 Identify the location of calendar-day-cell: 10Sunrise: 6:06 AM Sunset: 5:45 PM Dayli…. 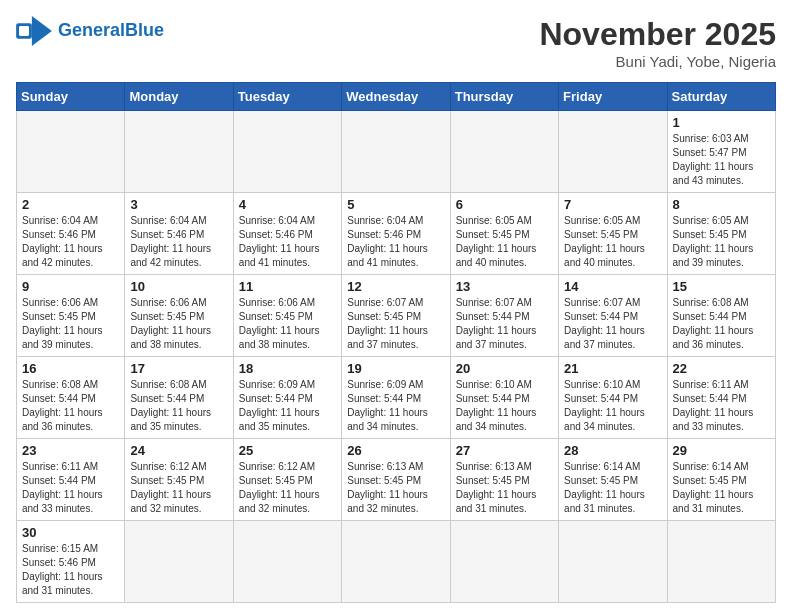
(179, 316).